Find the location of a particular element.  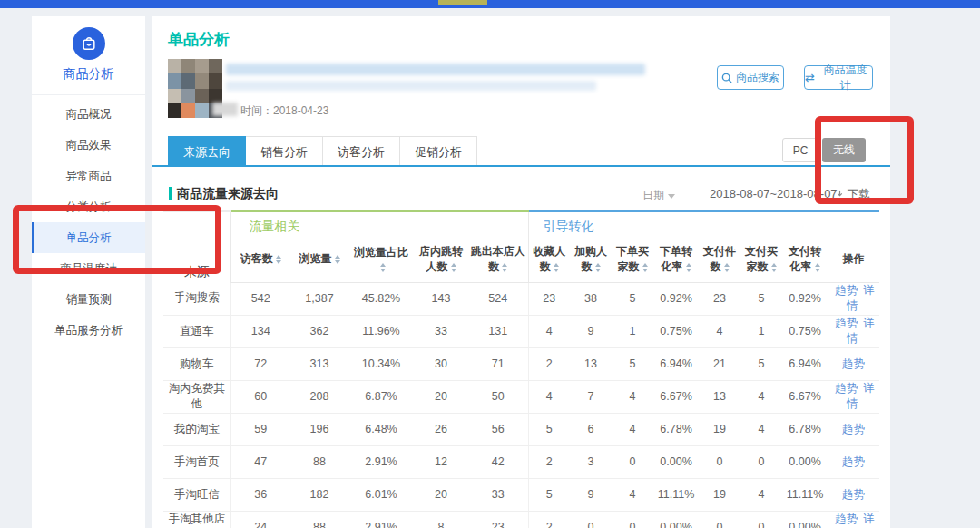

analysis-tabs: 来源去向销售分析访客分析促销分析 is located at coordinates (323, 152).